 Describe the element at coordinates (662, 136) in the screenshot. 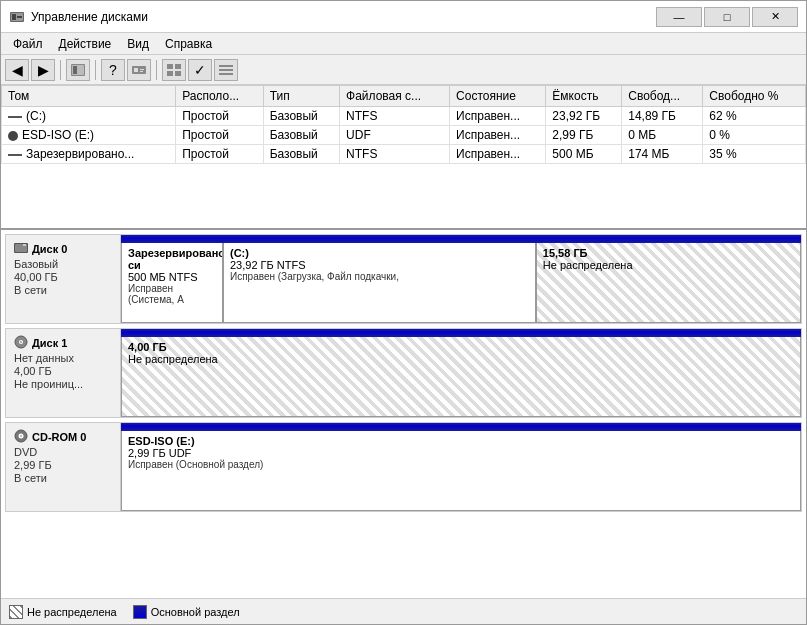

I see `cell-free: 0 МБ` at that location.